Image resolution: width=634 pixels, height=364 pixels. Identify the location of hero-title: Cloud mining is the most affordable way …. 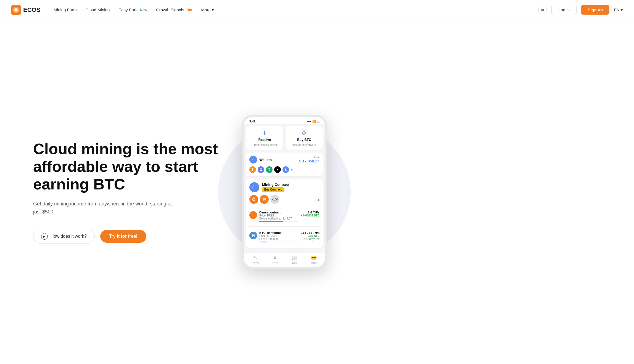
(130, 167).